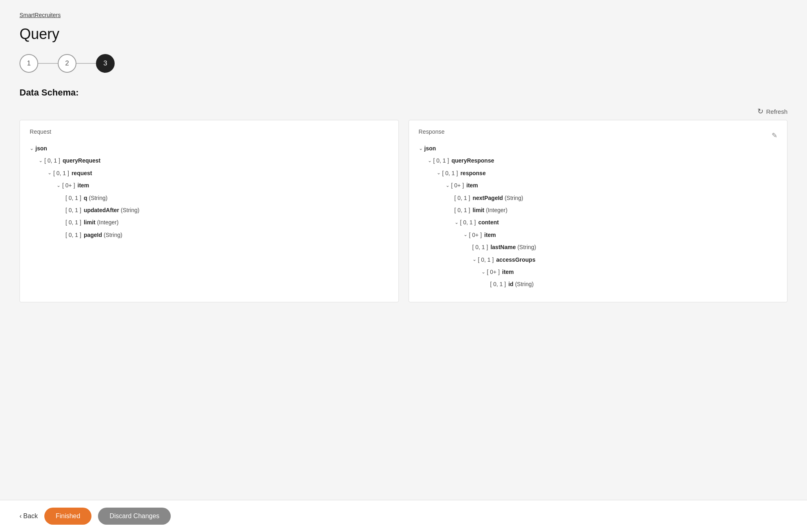 Image resolution: width=807 pixels, height=532 pixels. I want to click on tree-item: ⌄ [ 0, 1 ] queryRequest, so click(214, 161).